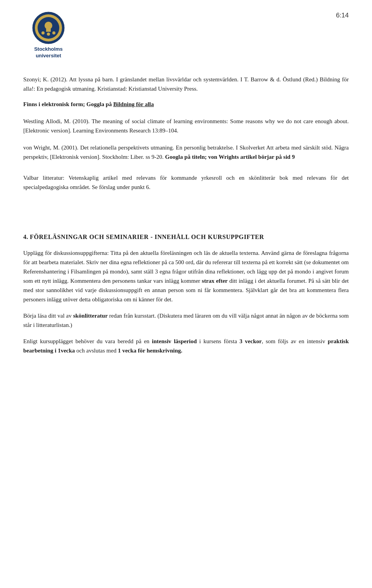 This screenshot has width=372, height=588. Describe the element at coordinates (186, 84) in the screenshot. I see `ref-szonyi-text: Szonyi; K. (2012). Att lyssna på barn. I…` at that location.